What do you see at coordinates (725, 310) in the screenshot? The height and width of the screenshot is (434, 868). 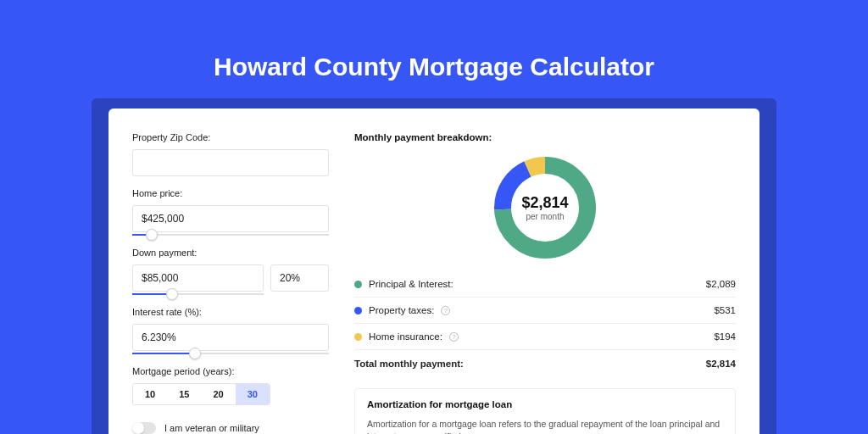 I see `legend-value: $531` at bounding box center [725, 310].